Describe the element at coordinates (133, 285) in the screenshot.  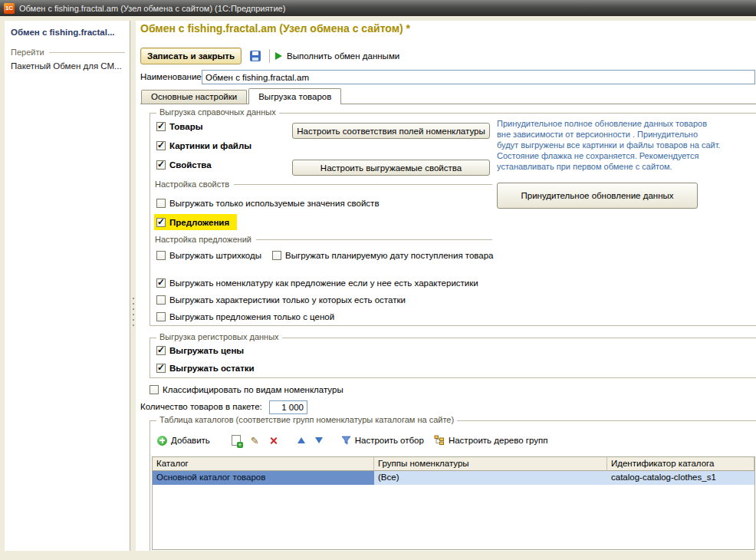
I see `sidebar-splitter` at that location.